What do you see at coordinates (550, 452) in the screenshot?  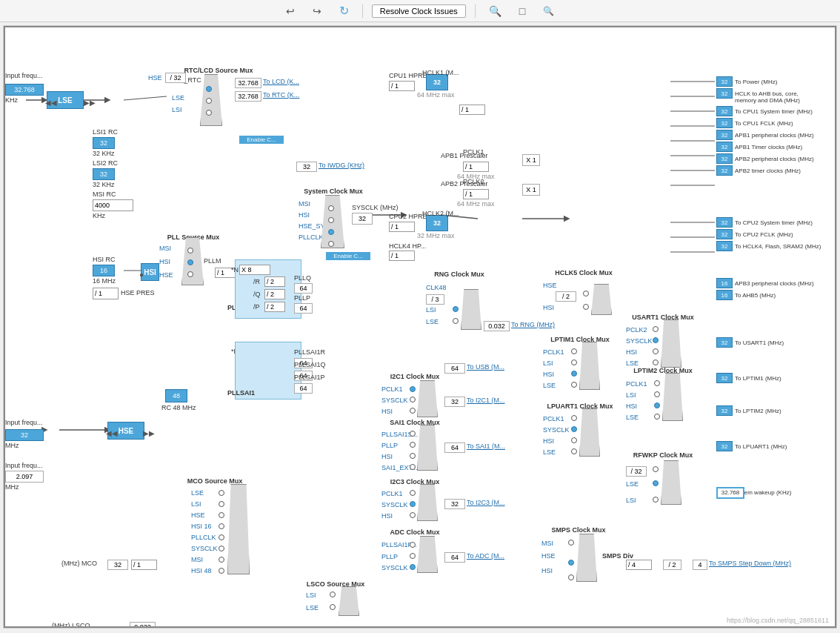 I see `lpuart1-lse: LSE` at bounding box center [550, 452].